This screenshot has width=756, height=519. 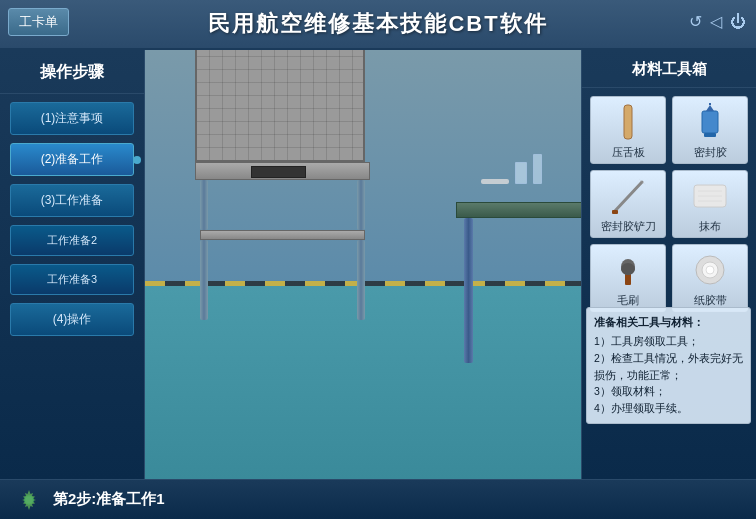 I want to click on bottom-bar: 第2步:准备工作1, so click(x=378, y=499).